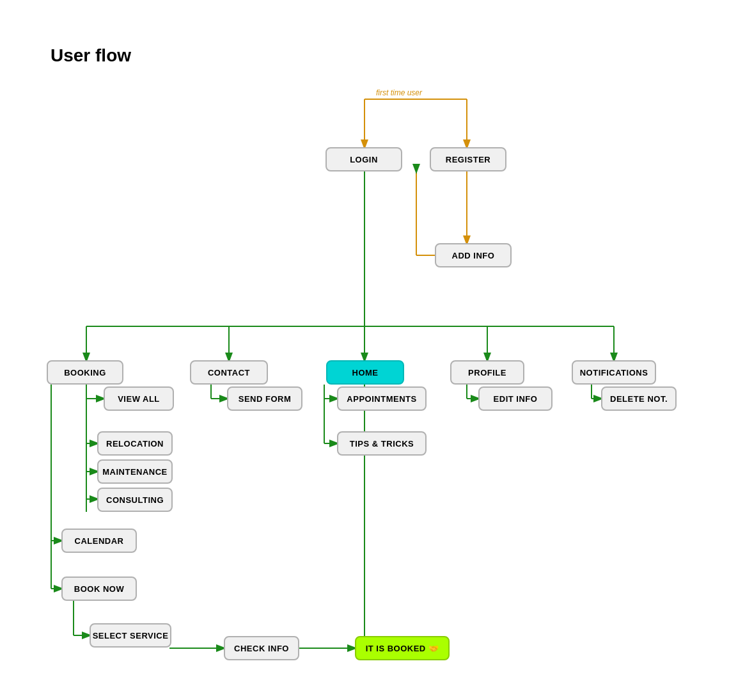 The height and width of the screenshot is (700, 729). Describe the element at coordinates (402, 648) in the screenshot. I see `node-it-is-booked: IT IS BOOKED 🤝` at that location.